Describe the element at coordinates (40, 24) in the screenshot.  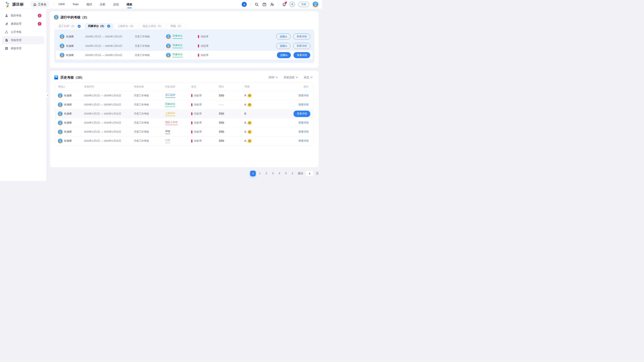
I see `badge-count: 7` at that location.